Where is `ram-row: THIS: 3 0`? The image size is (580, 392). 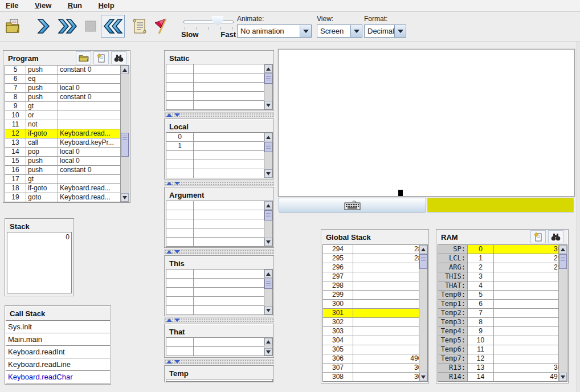
ram-row: THIS: 3 0 is located at coordinates (503, 277).